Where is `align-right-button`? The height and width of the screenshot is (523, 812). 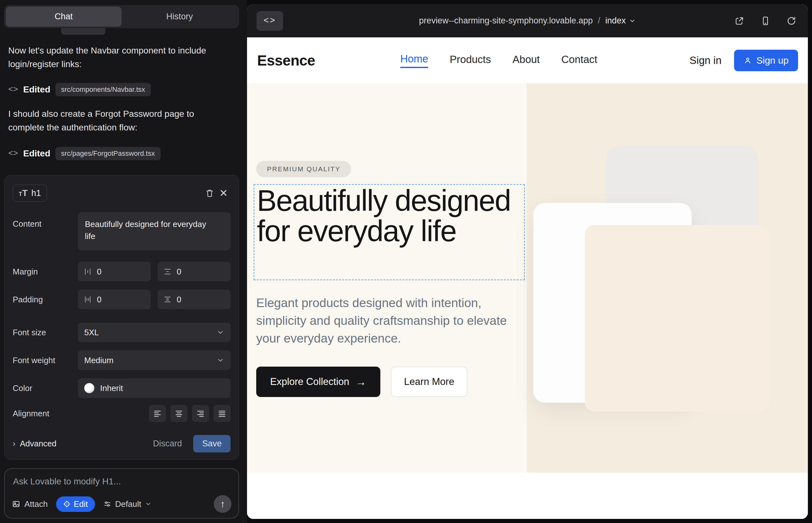 align-right-button is located at coordinates (200, 414).